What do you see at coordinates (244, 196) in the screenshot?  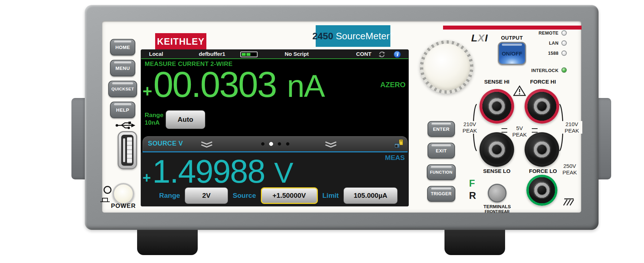 I see `source-caption: Source` at bounding box center [244, 196].